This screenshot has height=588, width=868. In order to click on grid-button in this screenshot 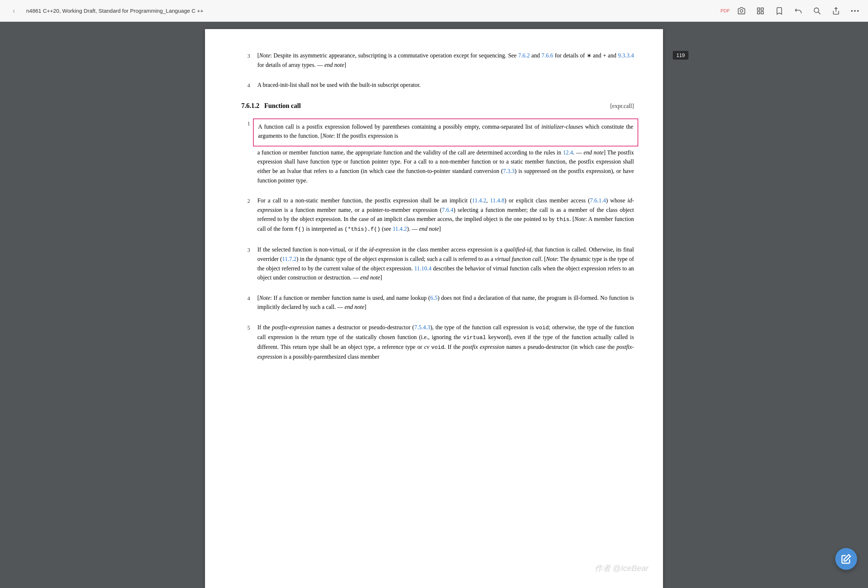, I will do `click(760, 11)`.